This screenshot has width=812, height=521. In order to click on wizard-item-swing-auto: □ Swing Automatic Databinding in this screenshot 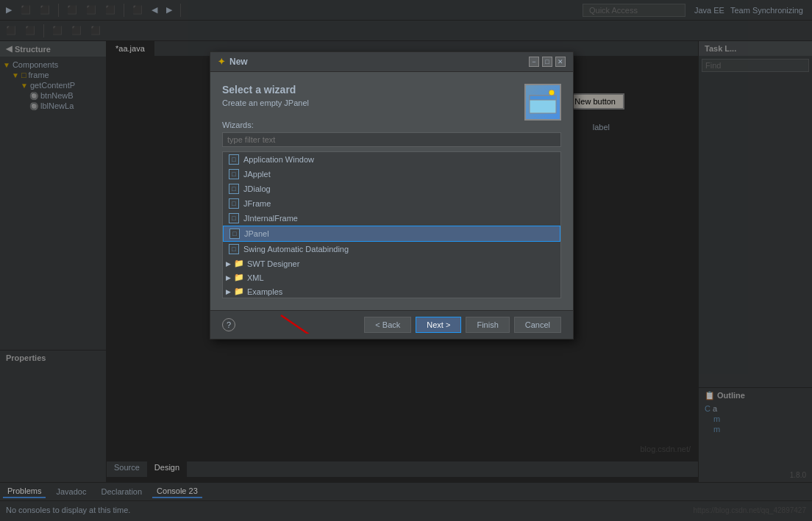, I will do `click(391, 249)`.